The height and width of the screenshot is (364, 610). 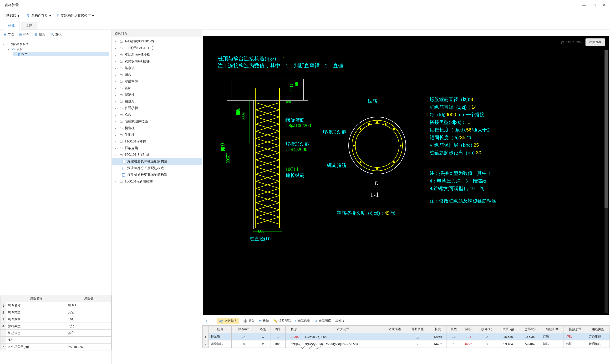 What do you see at coordinates (39, 16) in the screenshot?
I see `save-single-button: 🖫 单构件存盘 ▾` at bounding box center [39, 16].